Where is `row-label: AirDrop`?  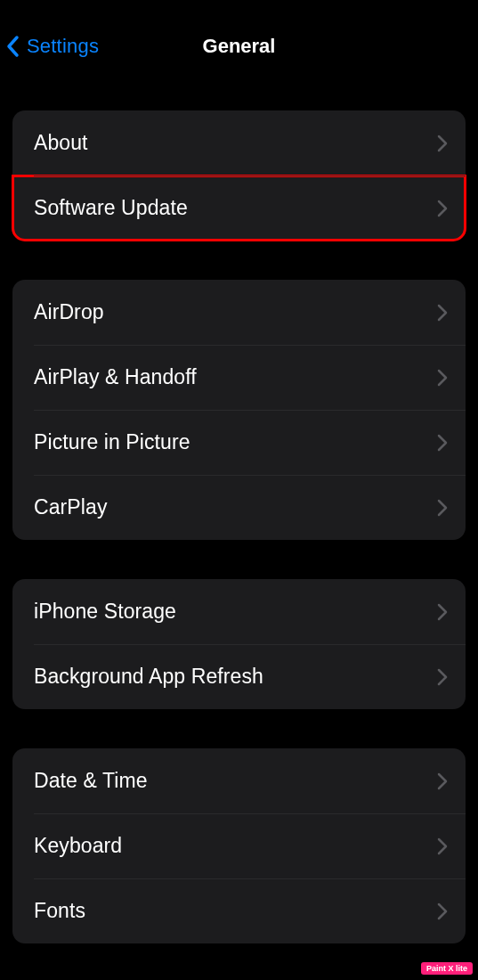 row-label: AirDrop is located at coordinates (69, 312).